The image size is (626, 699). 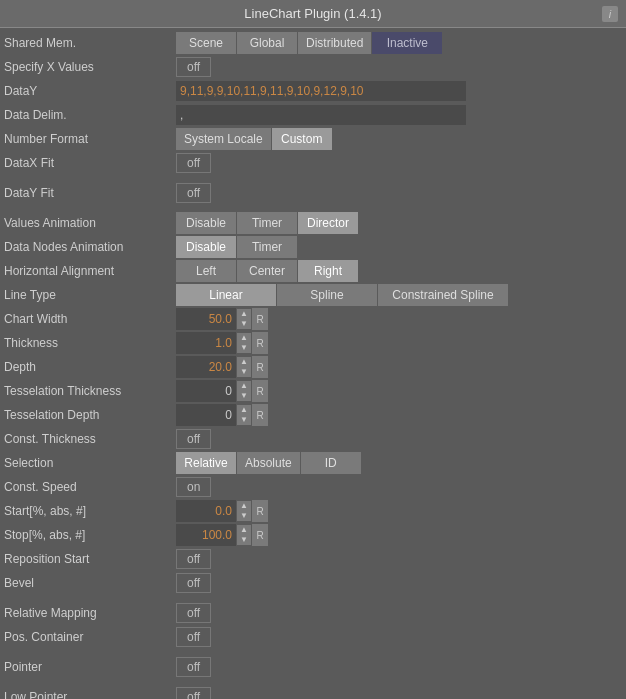 What do you see at coordinates (206, 463) in the screenshot?
I see `btn-relative: Relative` at bounding box center [206, 463].